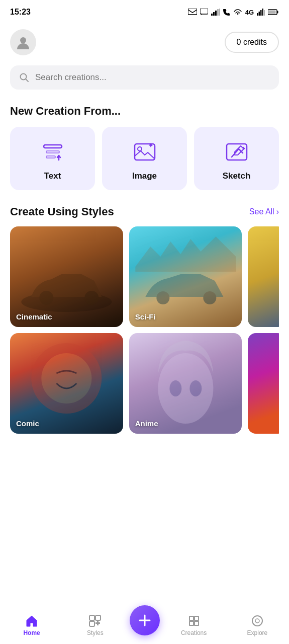  I want to click on avatar-button, so click(23, 42).